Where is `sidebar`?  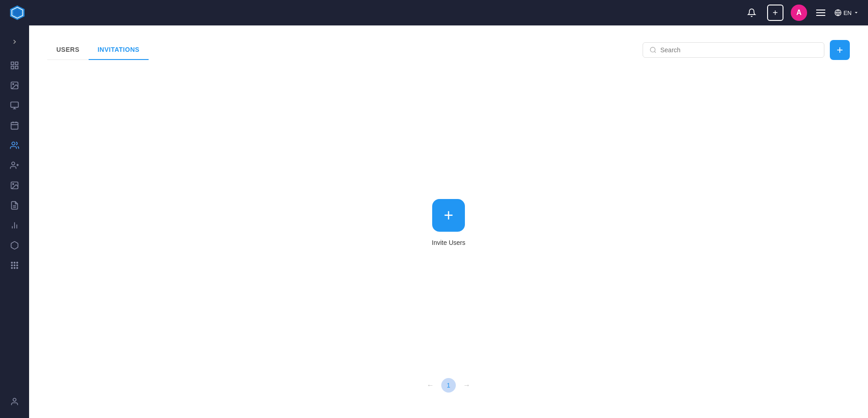
sidebar is located at coordinates (15, 222).